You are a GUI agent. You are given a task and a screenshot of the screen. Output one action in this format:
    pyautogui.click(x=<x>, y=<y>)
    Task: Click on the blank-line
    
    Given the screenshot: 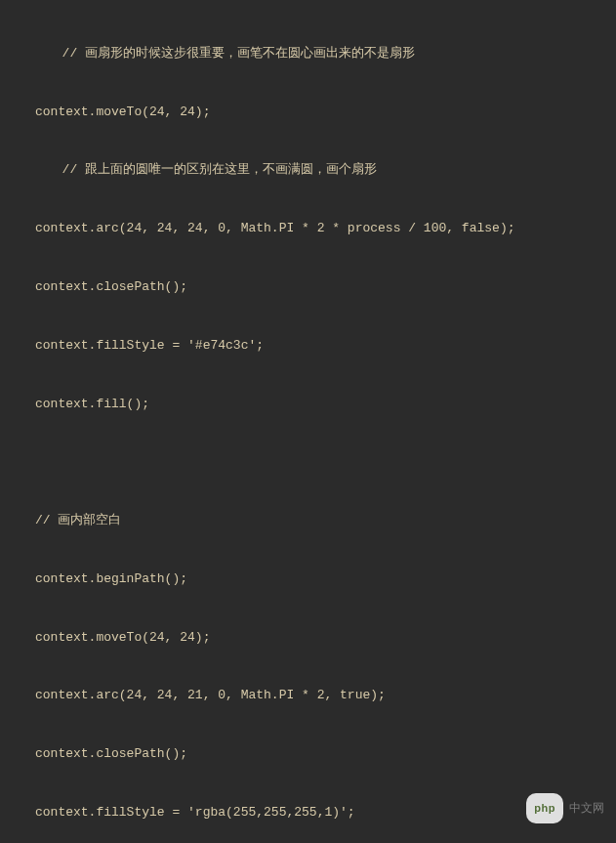 What is the action you would take?
    pyautogui.click(x=308, y=462)
    